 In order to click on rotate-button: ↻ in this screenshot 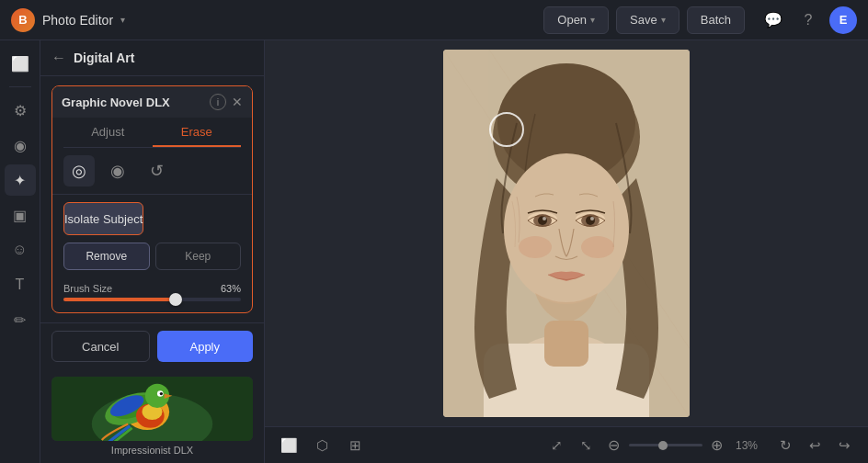, I will do `click(785, 446)`.